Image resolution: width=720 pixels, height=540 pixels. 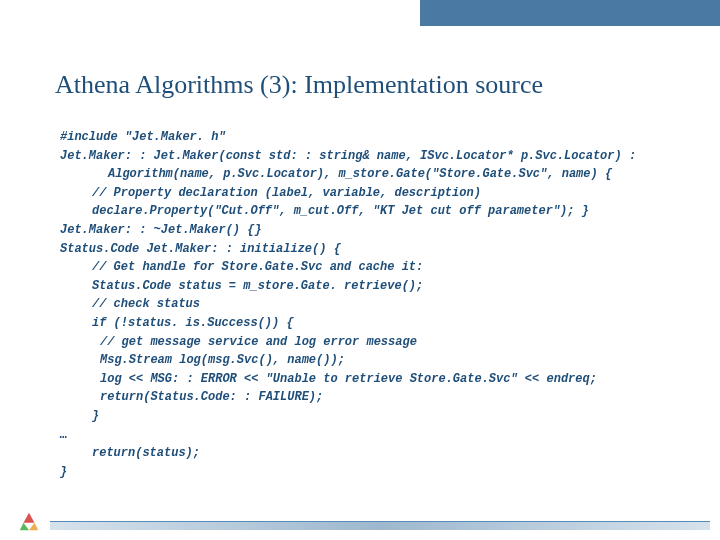 I want to click on code-line: // get message service and log error mes…, so click(x=375, y=342).